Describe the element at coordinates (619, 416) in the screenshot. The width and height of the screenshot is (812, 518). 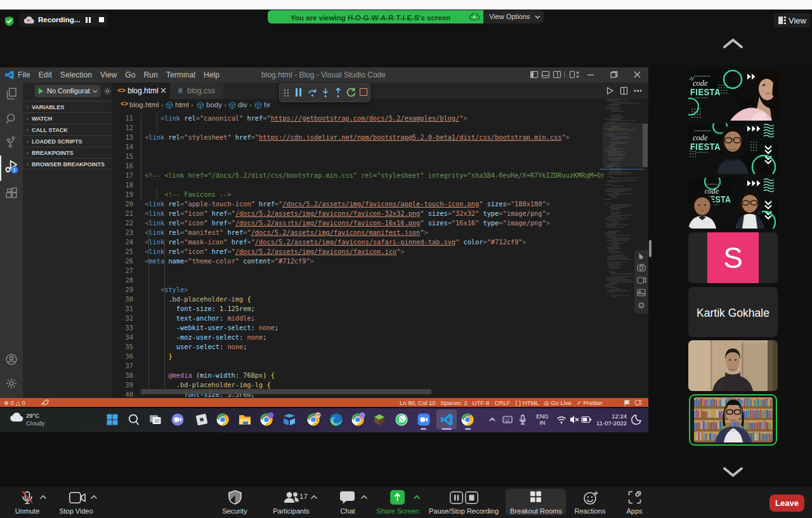
I see `svg-text: 12:24` at that location.